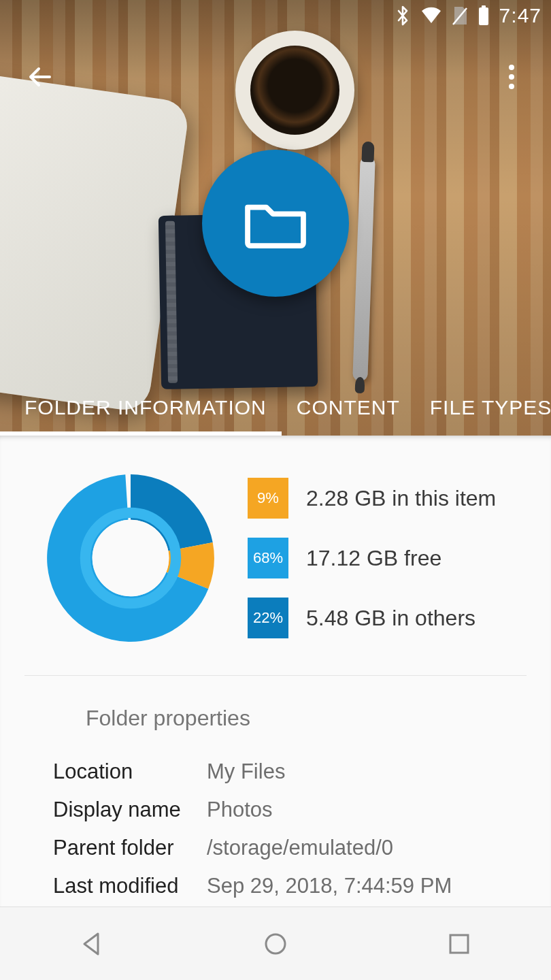 This screenshot has width=551, height=980. I want to click on folder-avatar, so click(276, 223).